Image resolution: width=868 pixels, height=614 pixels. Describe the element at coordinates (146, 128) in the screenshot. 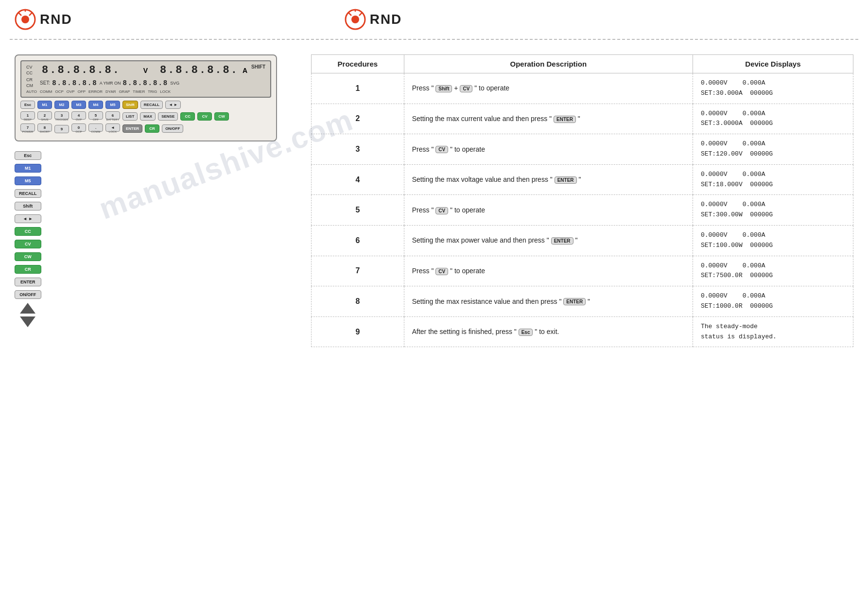

I see `button-row-3: 7 POWER 8 SHORT 9 0 OCP . COMM` at that location.